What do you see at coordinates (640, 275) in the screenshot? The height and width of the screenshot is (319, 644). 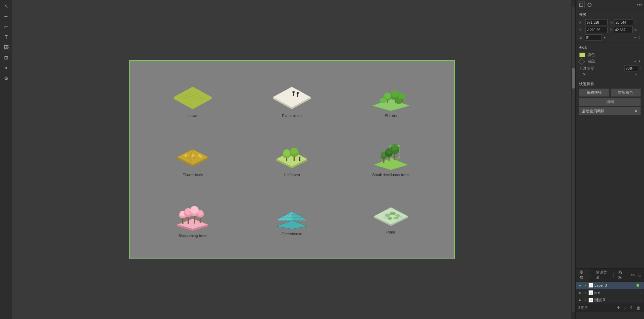 I see `layers-action-menu: ☰` at bounding box center [640, 275].